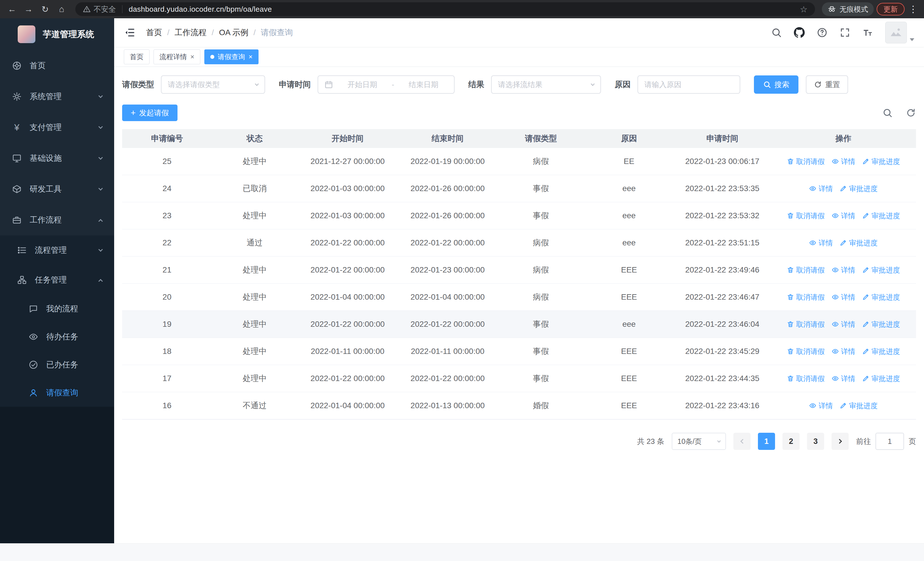 This screenshot has height=561, width=924. Describe the element at coordinates (546, 85) in the screenshot. I see `result-select: 请选择流结果` at that location.